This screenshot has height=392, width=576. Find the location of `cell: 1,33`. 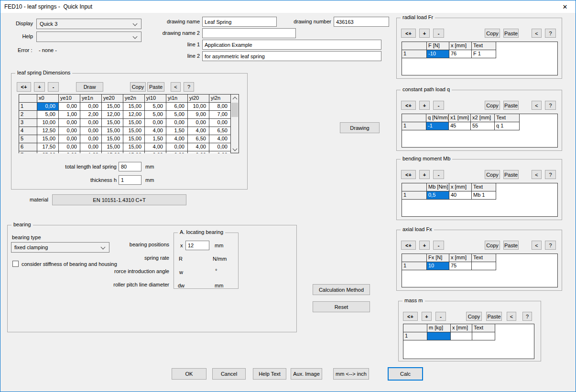

cell: 1,33 is located at coordinates (91, 152).